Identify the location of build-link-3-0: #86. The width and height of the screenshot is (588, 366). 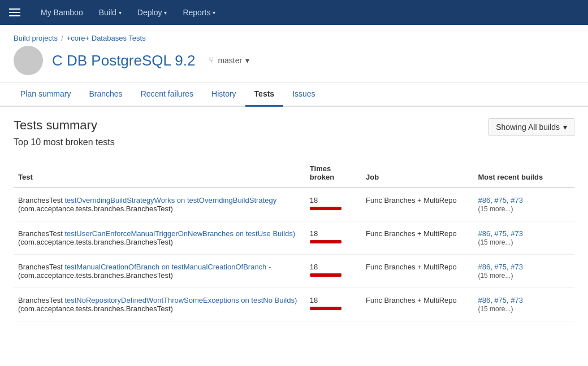
(484, 300).